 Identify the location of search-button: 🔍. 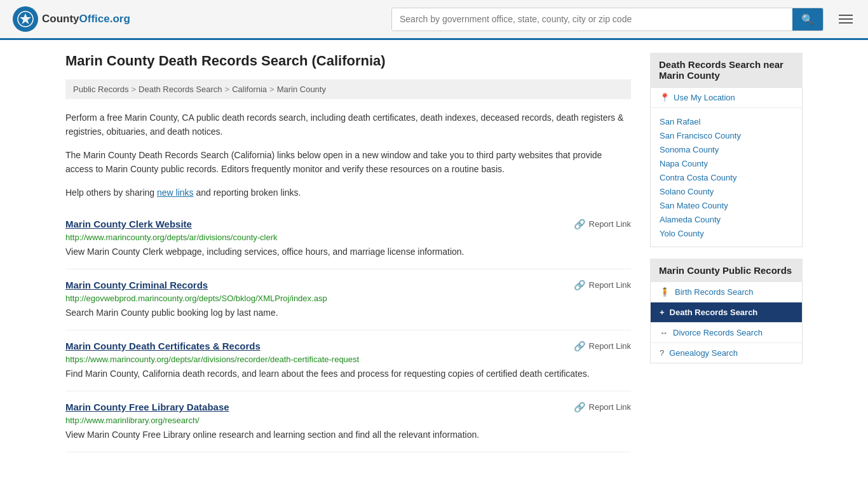
(808, 19).